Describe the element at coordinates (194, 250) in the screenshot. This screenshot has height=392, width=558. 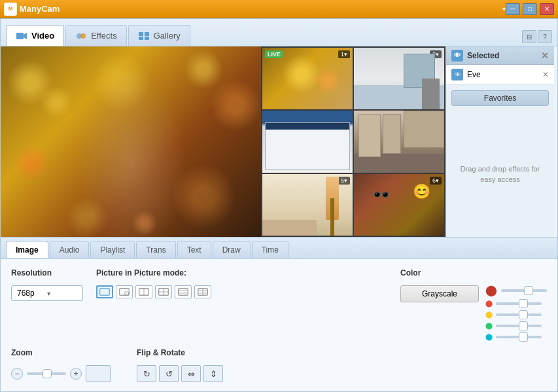
I see `sub-tab-text-label: Text` at that location.